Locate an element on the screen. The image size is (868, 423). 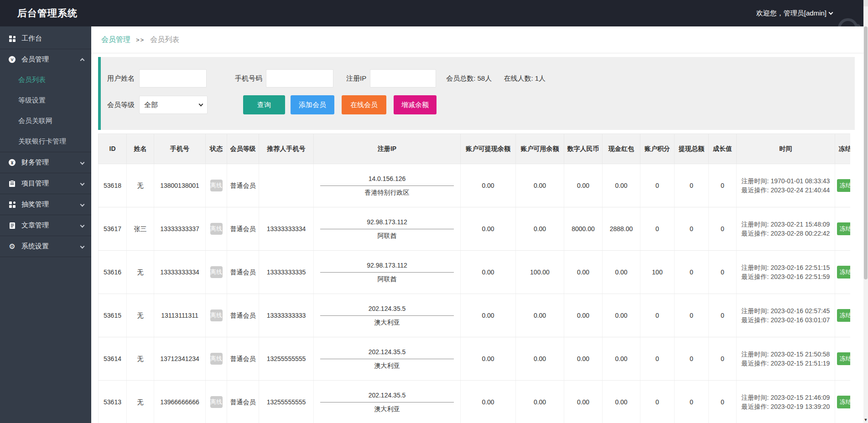
cell-digital_rmb: 0.00 is located at coordinates (583, 402).